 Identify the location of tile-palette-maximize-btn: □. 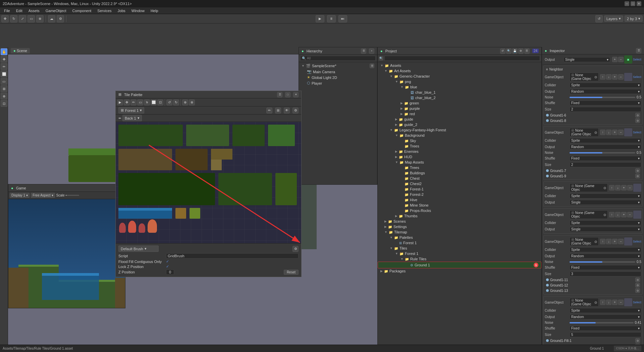
(288, 95).